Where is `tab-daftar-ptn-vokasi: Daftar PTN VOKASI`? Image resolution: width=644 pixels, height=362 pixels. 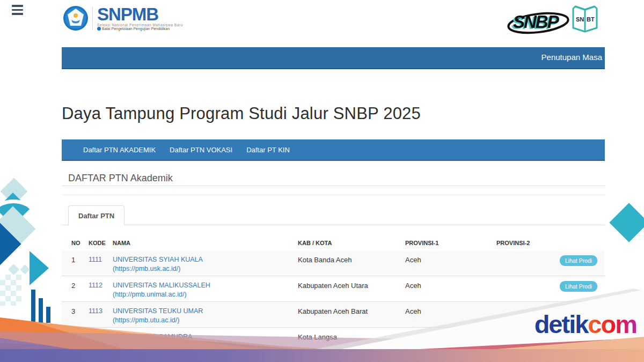
tab-daftar-ptn-vokasi: Daftar PTN VOKASI is located at coordinates (201, 150).